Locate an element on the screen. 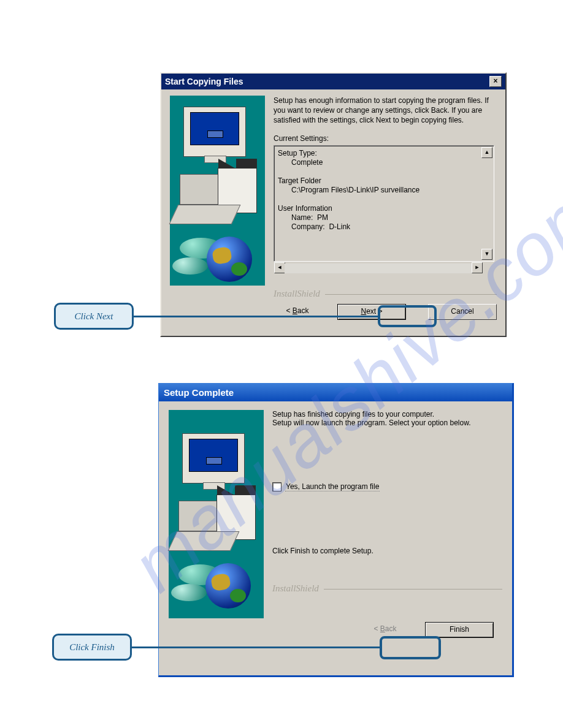  dialog-description: Setup has enough information to start co… is located at coordinates (385, 110).